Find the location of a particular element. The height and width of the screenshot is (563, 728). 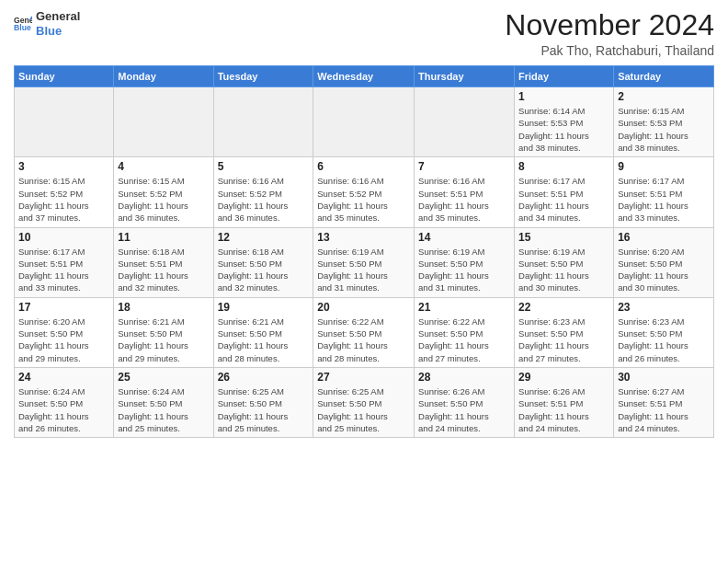

day-number: 3 is located at coordinates (64, 167).